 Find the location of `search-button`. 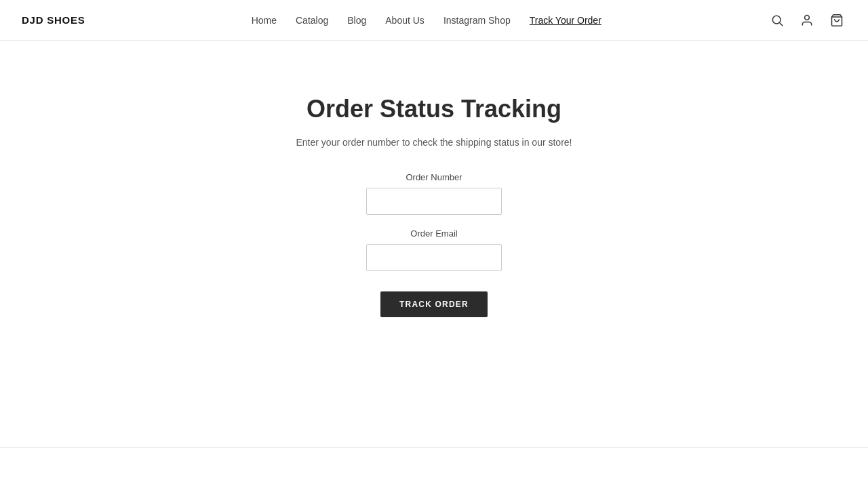

search-button is located at coordinates (777, 20).